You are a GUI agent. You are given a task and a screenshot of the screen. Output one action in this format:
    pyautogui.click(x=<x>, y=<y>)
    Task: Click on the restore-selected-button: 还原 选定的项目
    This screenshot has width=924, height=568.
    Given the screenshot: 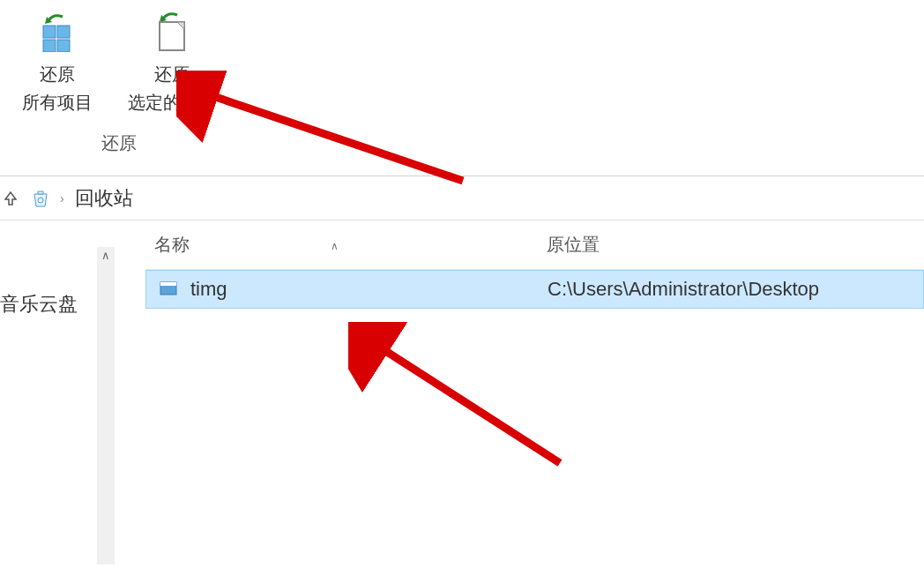 What is the action you would take?
    pyautogui.click(x=172, y=63)
    